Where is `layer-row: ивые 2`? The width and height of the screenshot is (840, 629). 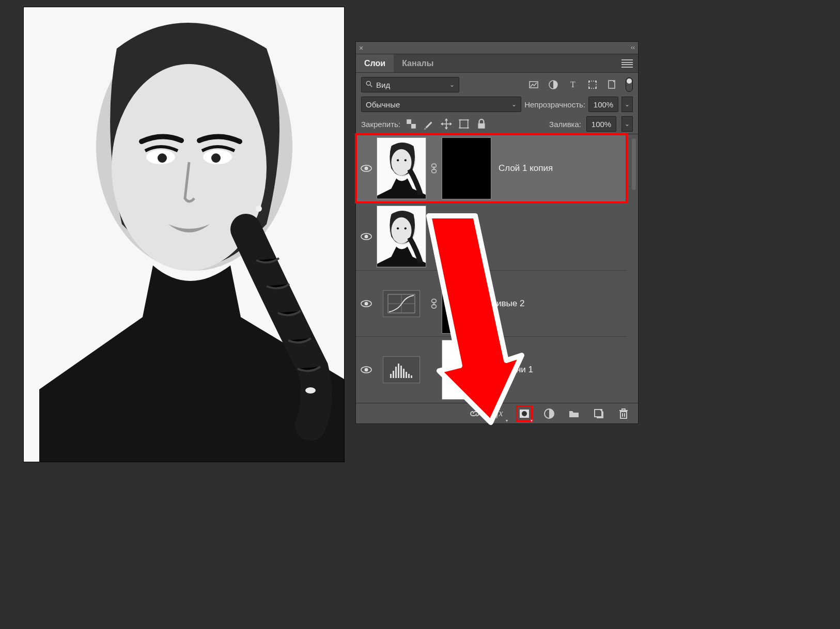
layer-row: ивые 2 is located at coordinates (491, 304).